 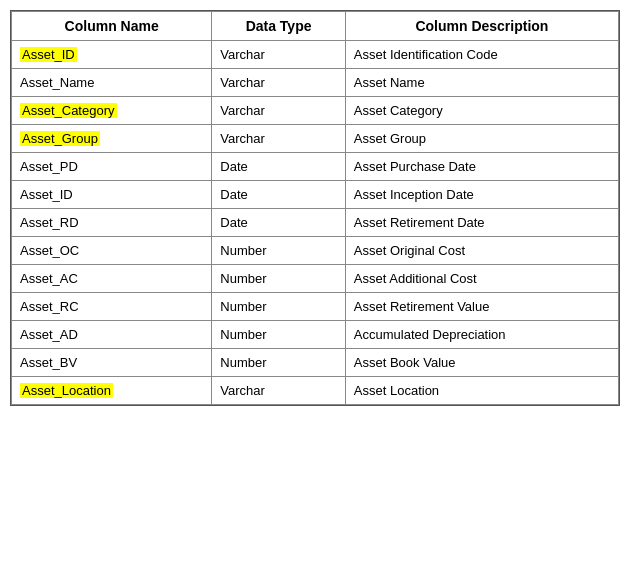 What do you see at coordinates (316, 307) in the screenshot?
I see `table-row: Asset_RCNumberAsset Retirement Value` at bounding box center [316, 307].